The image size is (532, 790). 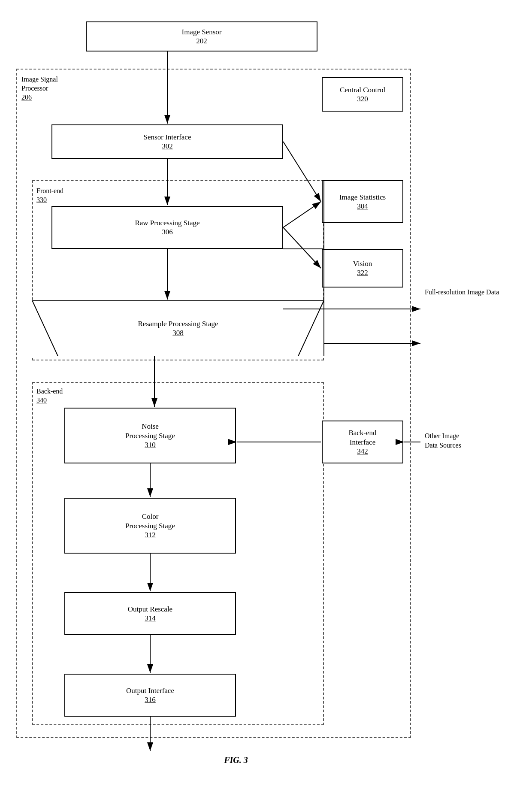 What do you see at coordinates (150, 431) in the screenshot?
I see `noise-label: NoiseProcessing Stage` at bounding box center [150, 431].